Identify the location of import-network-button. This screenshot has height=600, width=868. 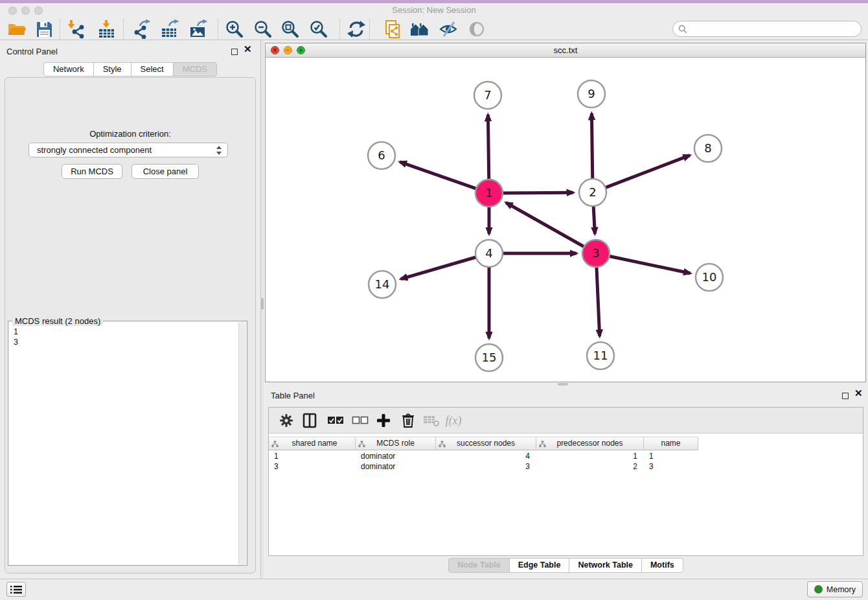
(76, 29).